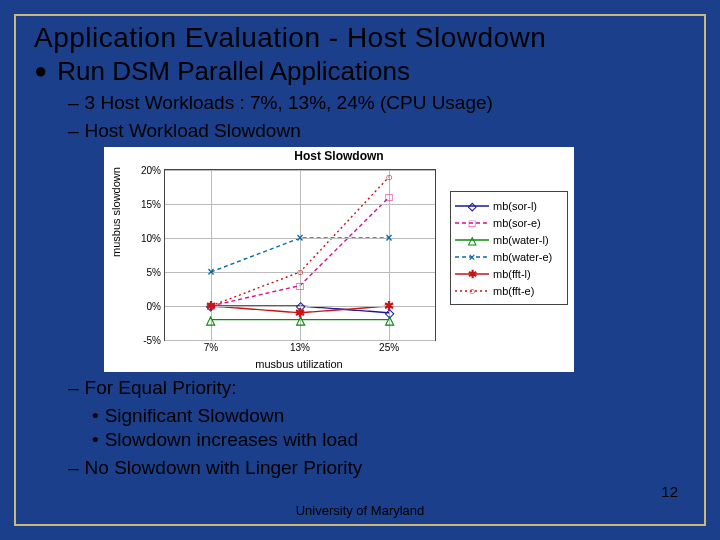  I want to click on ytick: 15%, so click(153, 204).